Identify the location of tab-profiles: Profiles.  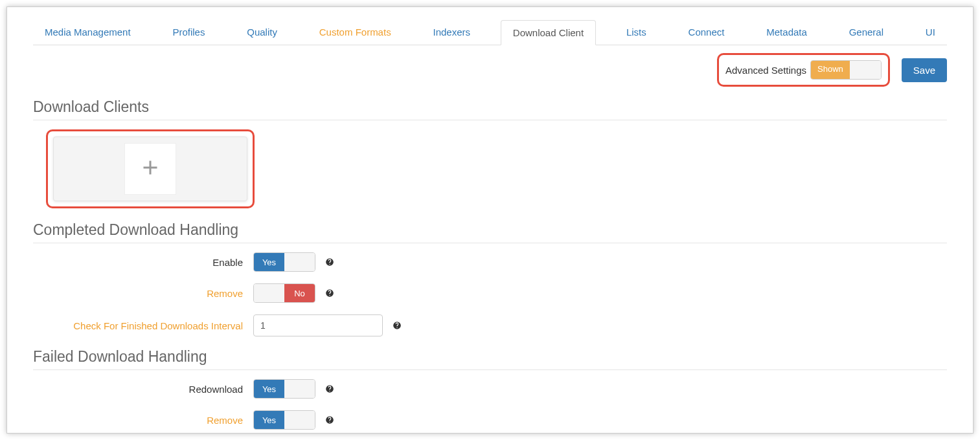
(188, 32).